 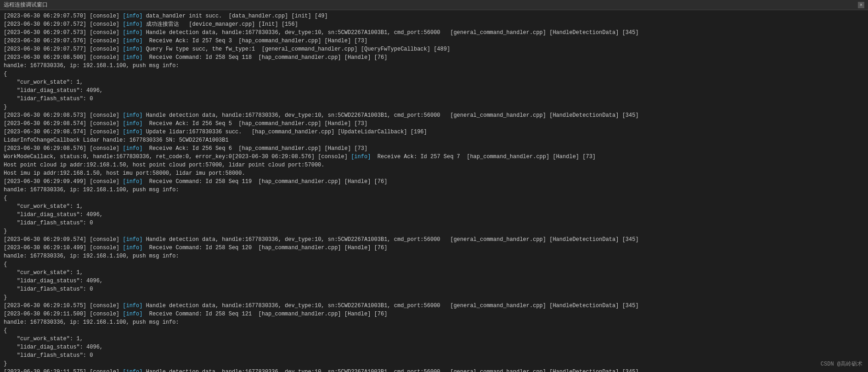 What do you see at coordinates (434, 5) in the screenshot?
I see `title-bar: 远程连接调试窗口 ×` at bounding box center [434, 5].